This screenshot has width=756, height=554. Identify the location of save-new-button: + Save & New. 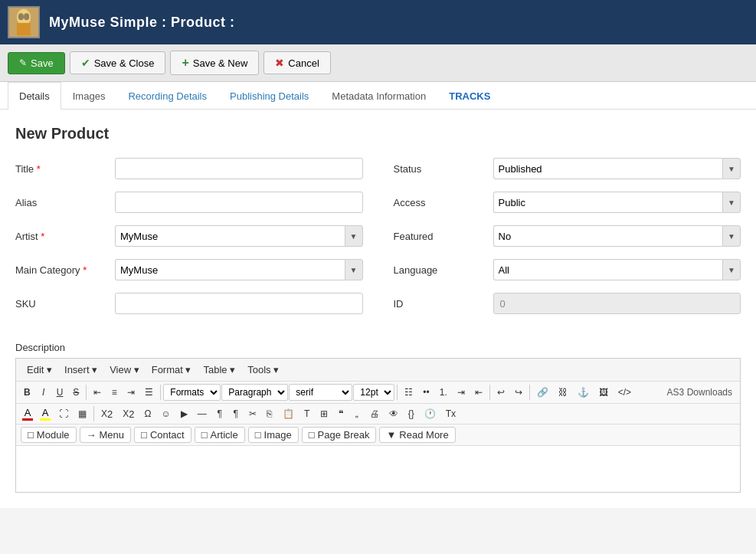
(214, 63).